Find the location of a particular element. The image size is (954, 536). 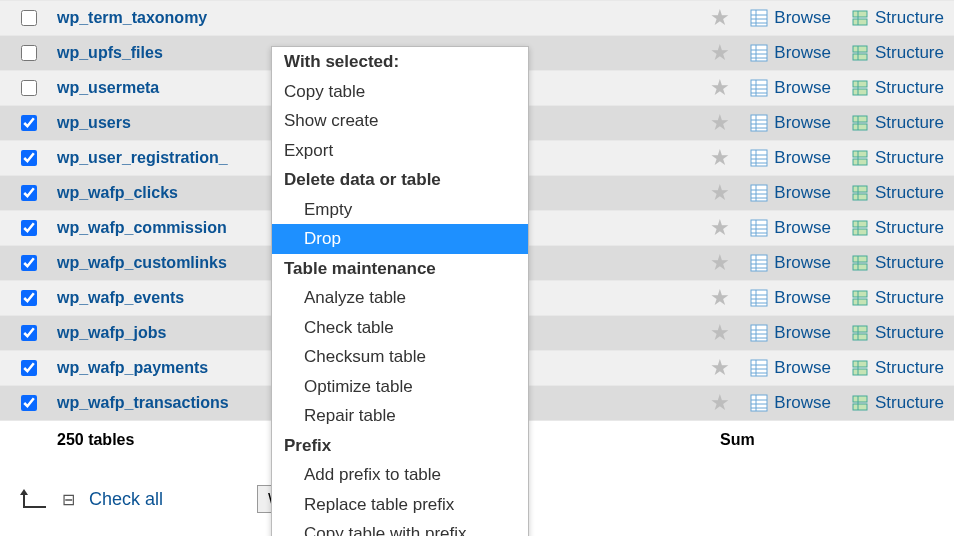

menu-item: Check table is located at coordinates (400, 328).